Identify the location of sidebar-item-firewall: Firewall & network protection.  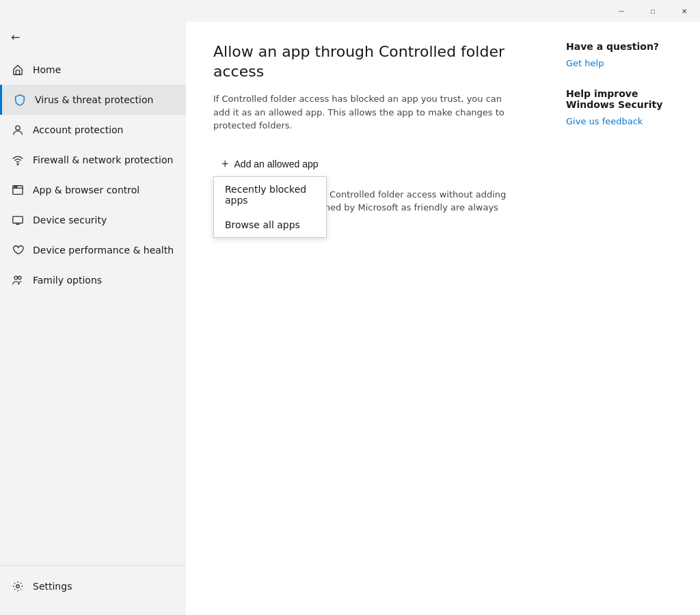
(93, 160).